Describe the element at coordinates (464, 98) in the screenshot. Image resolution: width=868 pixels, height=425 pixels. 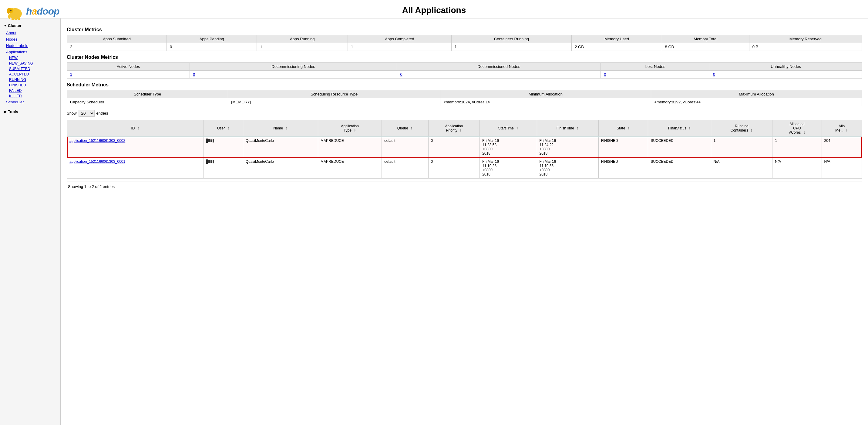
I see `scheduler-metrics-table: Scheduler Type Scheduling Resource Type …` at that location.